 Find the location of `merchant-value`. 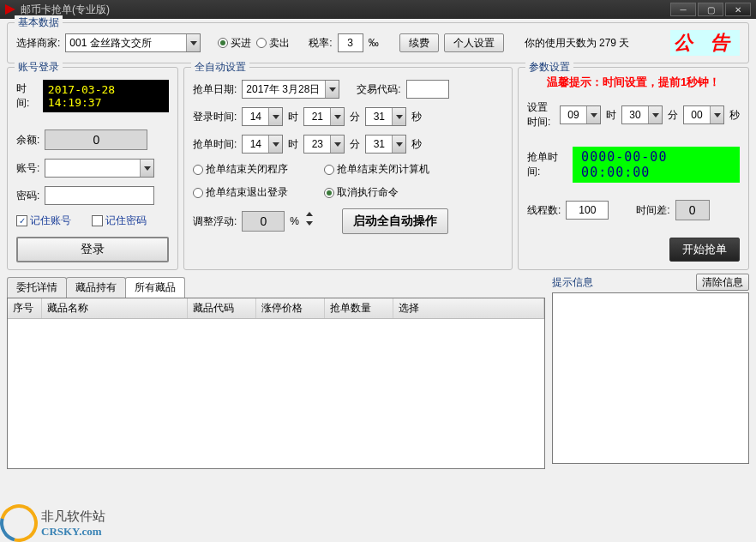

merchant-value is located at coordinates (126, 43).